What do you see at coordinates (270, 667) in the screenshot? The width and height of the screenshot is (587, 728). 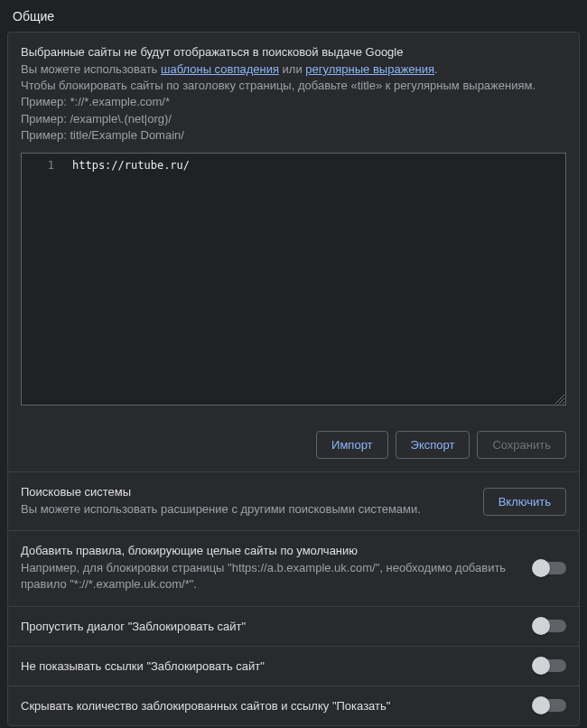 I see `hide-links-title: Не показывать ссылки "Заблокировать сайт…` at bounding box center [270, 667].